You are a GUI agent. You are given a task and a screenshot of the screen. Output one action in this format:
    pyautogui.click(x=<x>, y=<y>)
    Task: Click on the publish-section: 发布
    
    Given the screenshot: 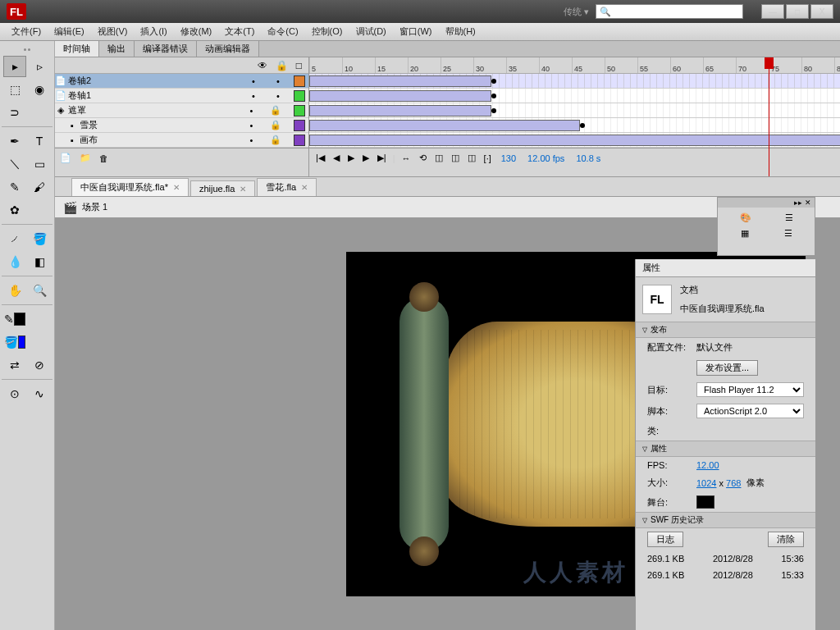 What is the action you would take?
    pyautogui.click(x=725, y=330)
    